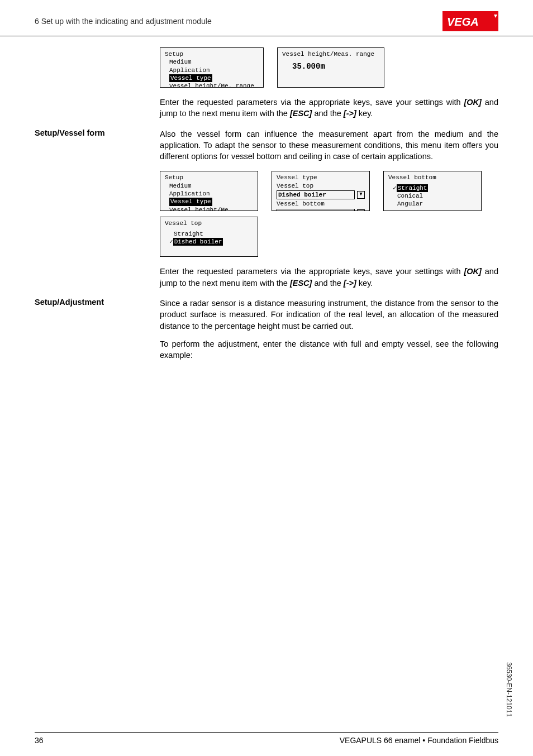 The height and width of the screenshot is (756, 533). Describe the element at coordinates (212, 68) in the screenshot. I see `lcd-setup-menu-1: Setup Medium Application Vessel type Ves…` at that location.